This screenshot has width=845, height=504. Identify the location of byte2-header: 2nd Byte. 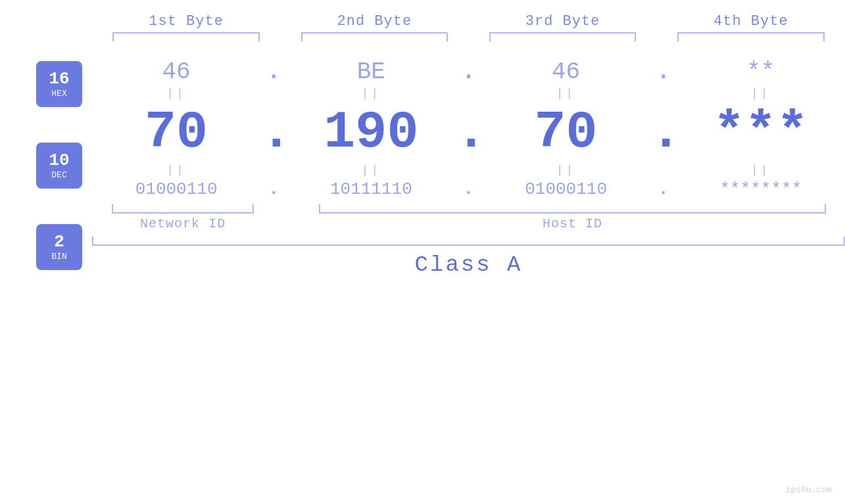
(374, 21).